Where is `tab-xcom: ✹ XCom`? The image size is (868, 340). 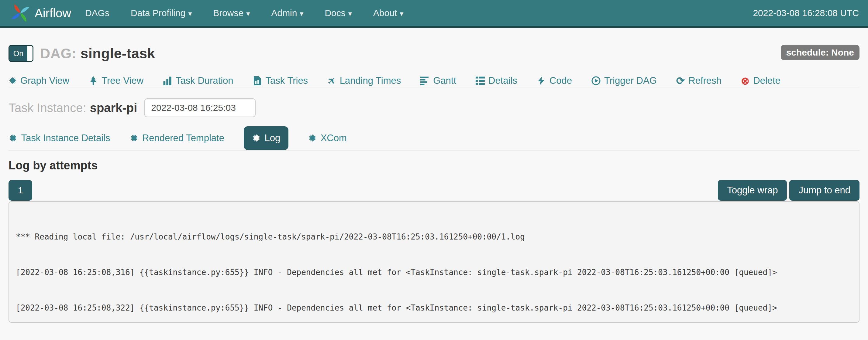 tab-xcom: ✹ XCom is located at coordinates (328, 138).